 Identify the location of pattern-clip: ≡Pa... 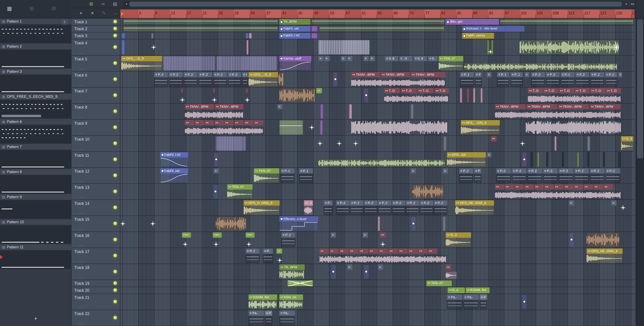
(454, 302).